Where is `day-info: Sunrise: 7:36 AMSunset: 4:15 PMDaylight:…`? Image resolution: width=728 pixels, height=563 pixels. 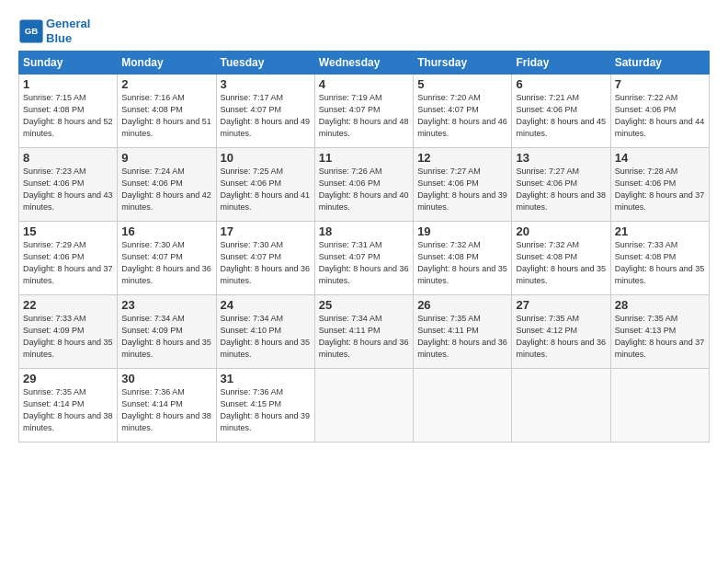 day-info: Sunrise: 7:36 AMSunset: 4:15 PMDaylight:… is located at coordinates (266, 410).